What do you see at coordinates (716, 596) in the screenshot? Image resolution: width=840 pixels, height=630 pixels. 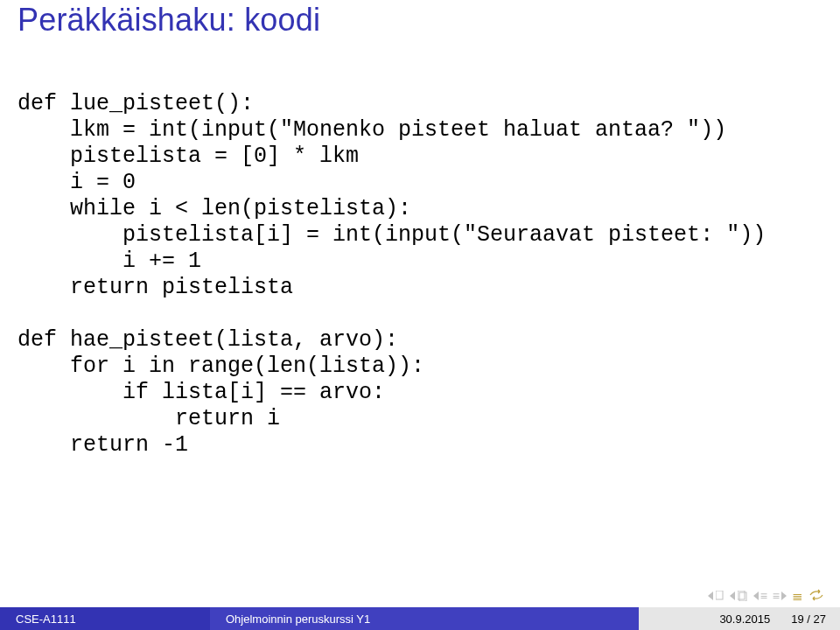 I see `nav-first-icon` at bounding box center [716, 596].